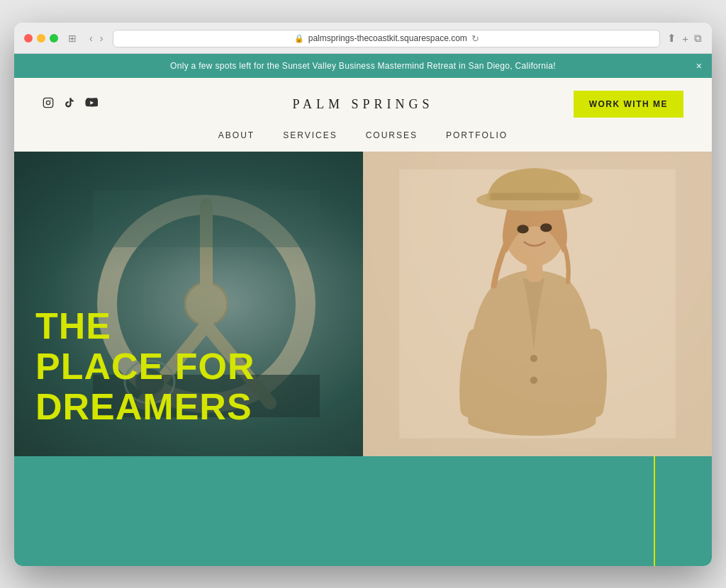  Describe the element at coordinates (69, 103) in the screenshot. I see `tiktok-link` at that location.